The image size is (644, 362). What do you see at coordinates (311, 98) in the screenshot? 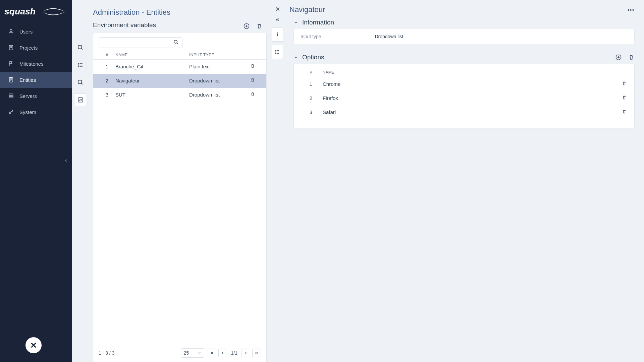
I see `opt-cell-num: 2` at bounding box center [311, 98].